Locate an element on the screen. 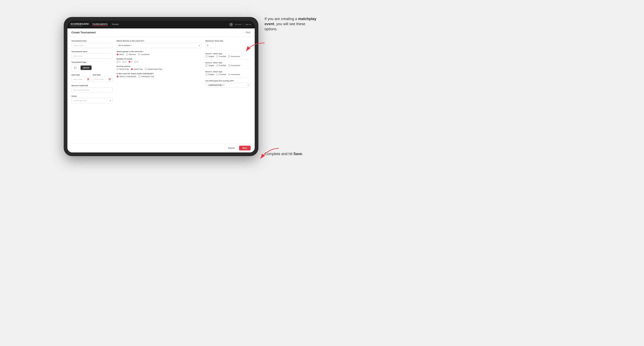 The height and width of the screenshot is (346, 644). round2-foursomes-radio is located at coordinates (229, 65).